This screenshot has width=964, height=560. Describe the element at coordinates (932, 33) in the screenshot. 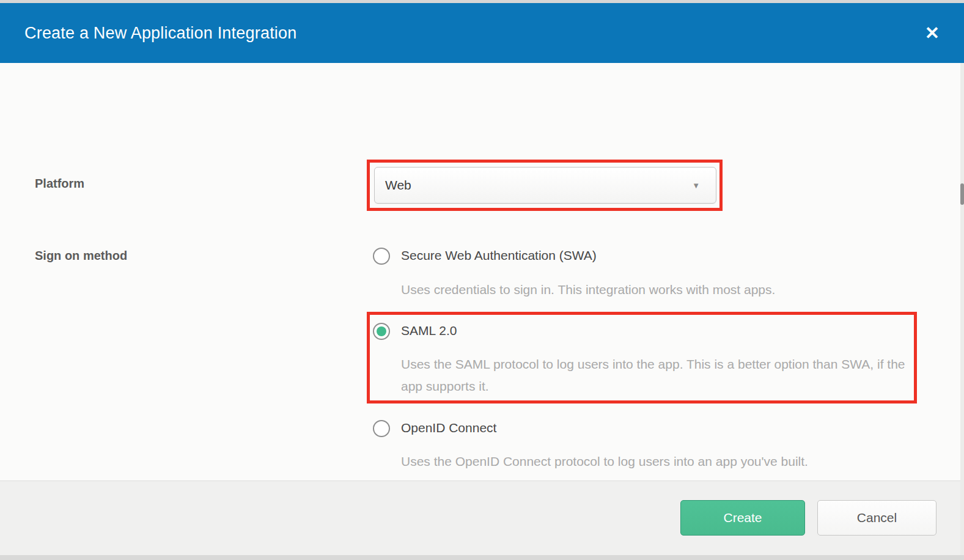

I see `close-icon: ✕` at that location.